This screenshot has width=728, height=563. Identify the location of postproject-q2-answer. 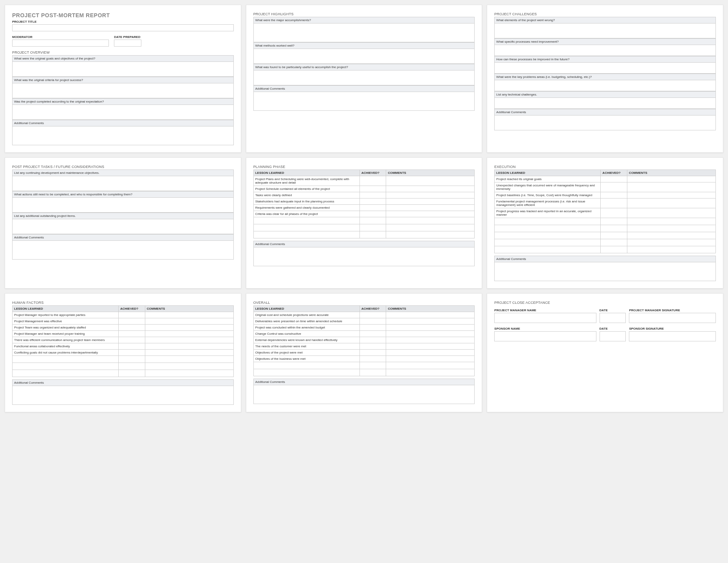
(123, 205).